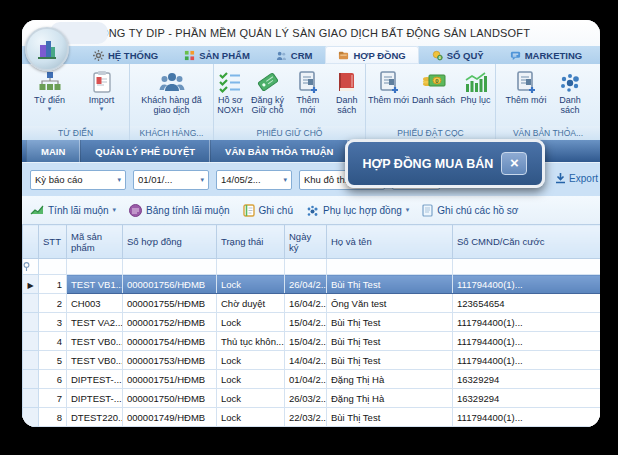  I want to click on cell-ho-va-ten: Đặng Thị Hà, so click(390, 380).